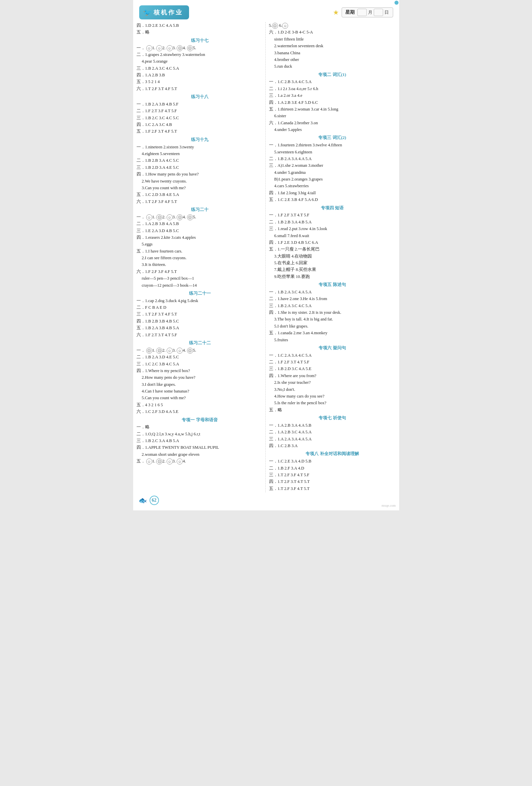  What do you see at coordinates (200, 181) in the screenshot?
I see `s19-4b: 2.We have twenty crayons.` at bounding box center [200, 181].